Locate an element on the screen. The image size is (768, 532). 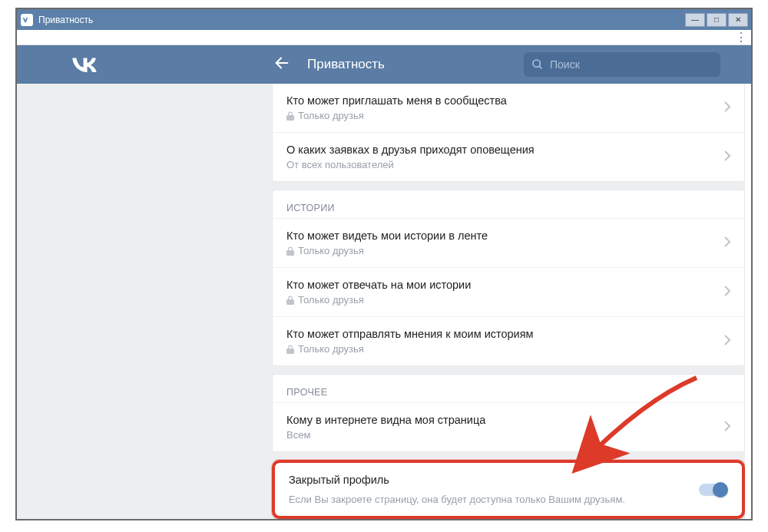
vk-app-icon is located at coordinates (27, 20).